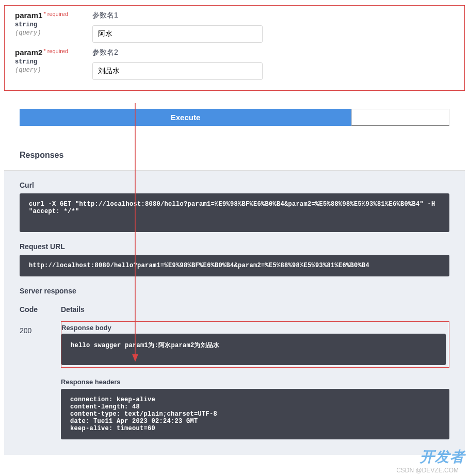 Image resolution: width=469 pixels, height=476 pixels. I want to click on response-body: hello swagger param1为:阿水param2为刘品水, so click(254, 350).